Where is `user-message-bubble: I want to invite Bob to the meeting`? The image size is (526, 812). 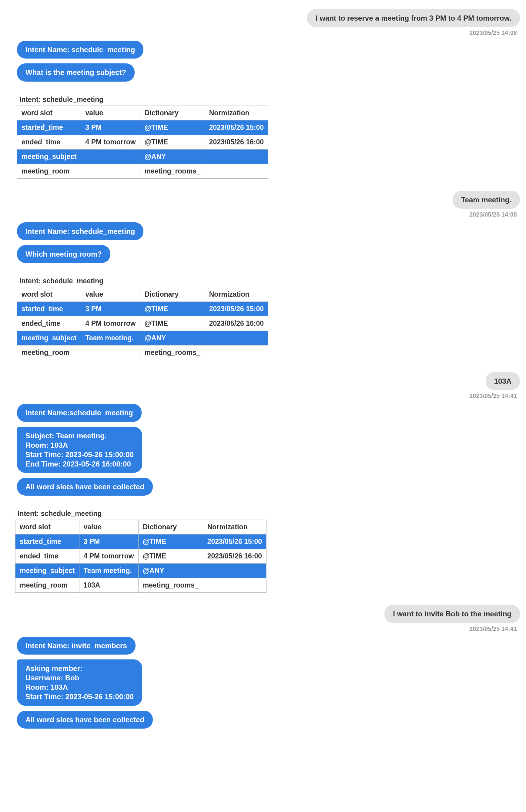 user-message-bubble: I want to invite Bob to the meeting is located at coordinates (452, 614).